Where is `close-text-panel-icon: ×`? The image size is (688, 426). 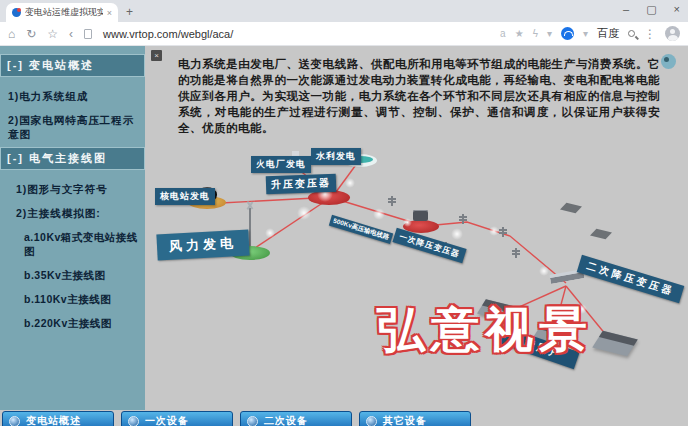
close-text-panel-icon: × is located at coordinates (156, 56).